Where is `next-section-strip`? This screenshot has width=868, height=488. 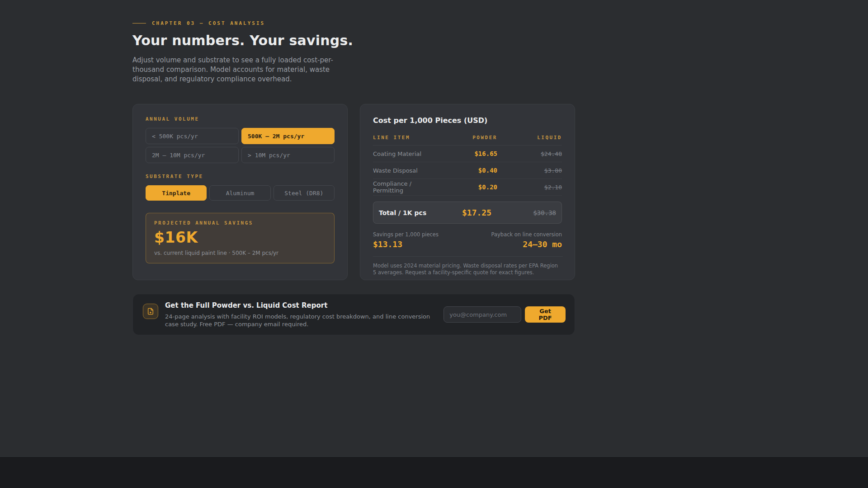 next-section-strip is located at coordinates (434, 472).